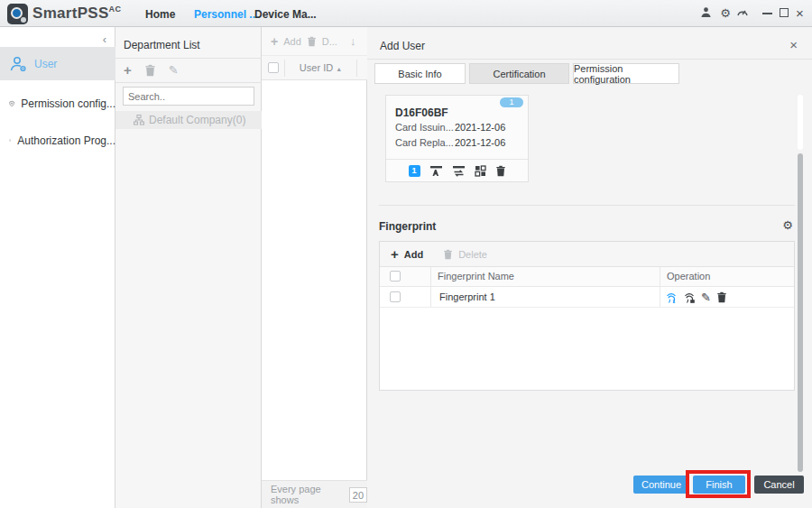 This screenshot has height=508, width=812. What do you see at coordinates (274, 42) in the screenshot?
I see `add-user-icon: +` at bounding box center [274, 42].